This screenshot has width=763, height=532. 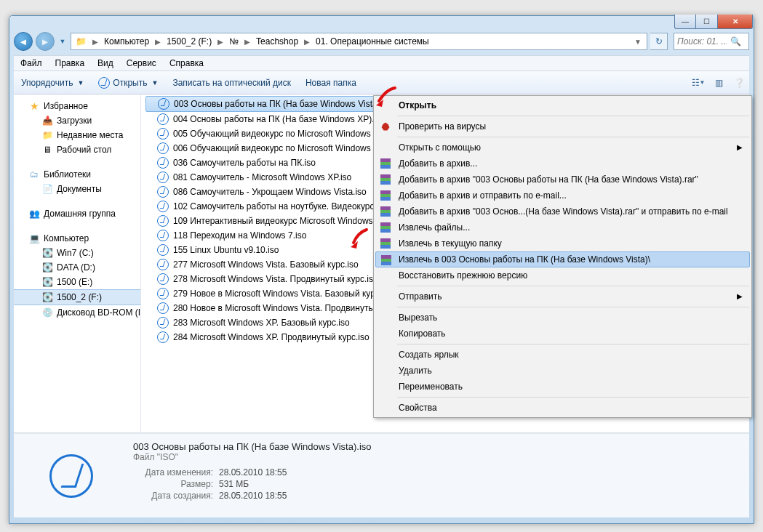 I want to click on ctx-add-archive: Добавить в архив..., so click(x=563, y=164).